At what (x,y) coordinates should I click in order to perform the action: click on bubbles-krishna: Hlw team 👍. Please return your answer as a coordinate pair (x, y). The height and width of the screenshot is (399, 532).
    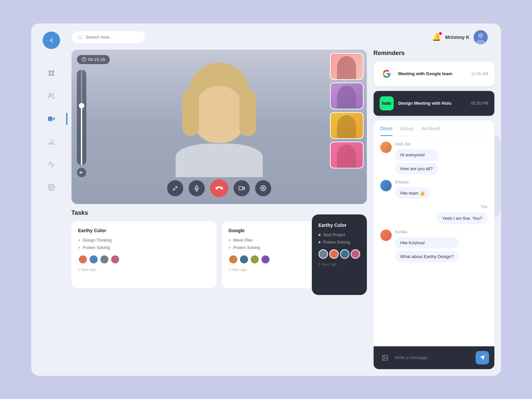
    Looking at the image, I should click on (413, 193).